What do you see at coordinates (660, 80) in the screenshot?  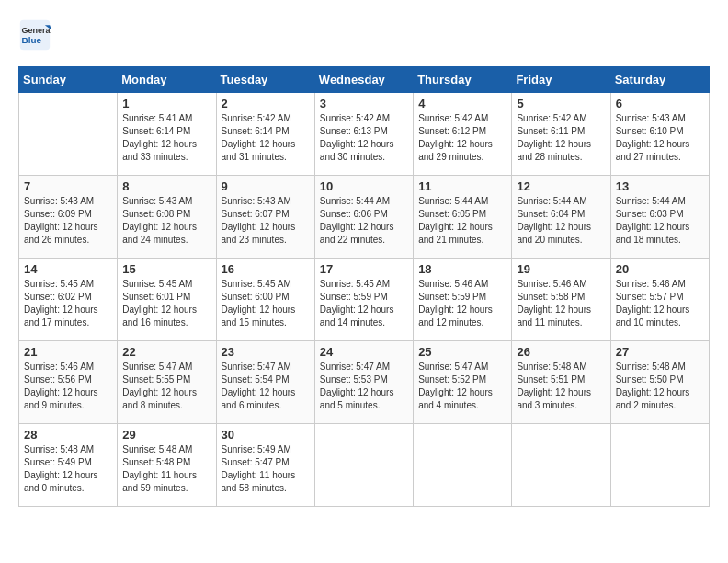 I see `weekday-header-saturday: Saturday` at bounding box center [660, 80].